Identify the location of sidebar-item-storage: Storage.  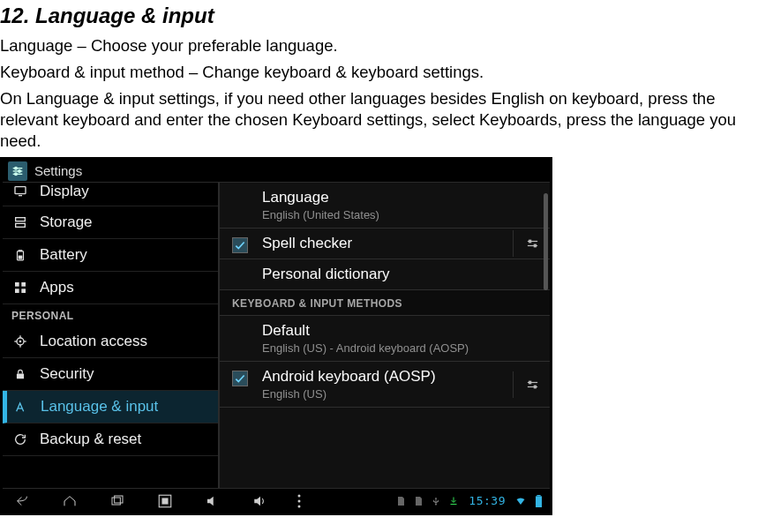
(110, 222).